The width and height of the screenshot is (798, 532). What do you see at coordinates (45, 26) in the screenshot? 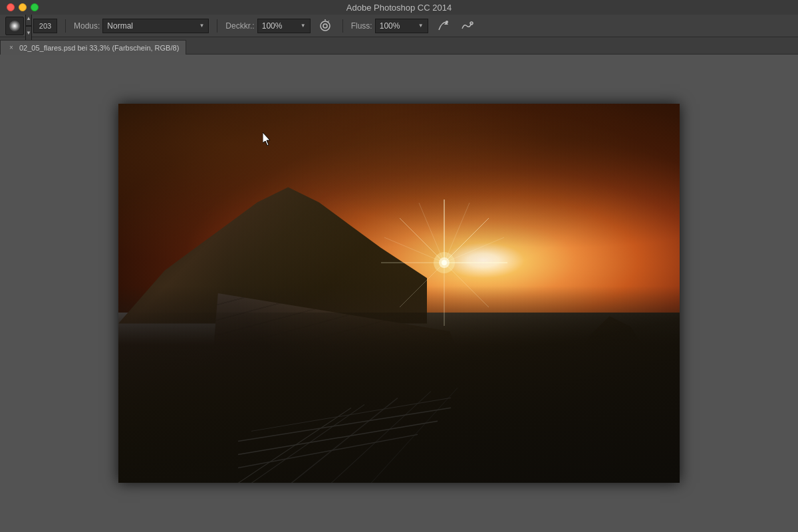
I see `brush-size-input` at bounding box center [45, 26].